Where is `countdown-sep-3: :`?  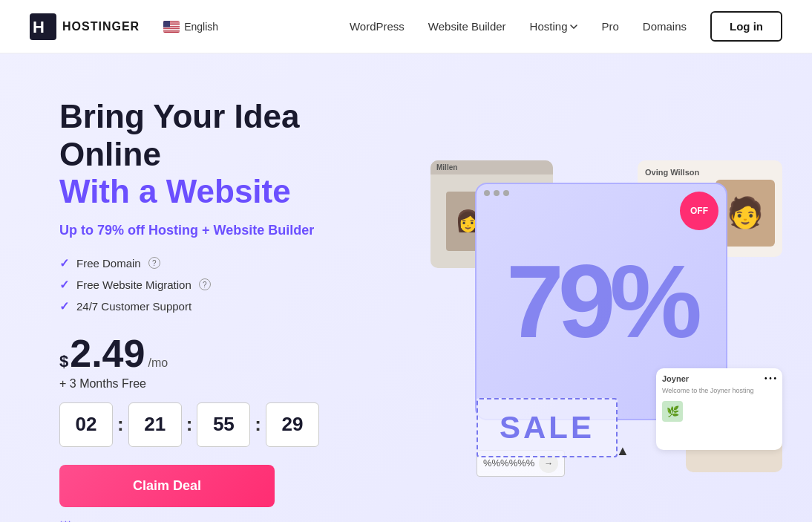
countdown-sep-3: : is located at coordinates (258, 425).